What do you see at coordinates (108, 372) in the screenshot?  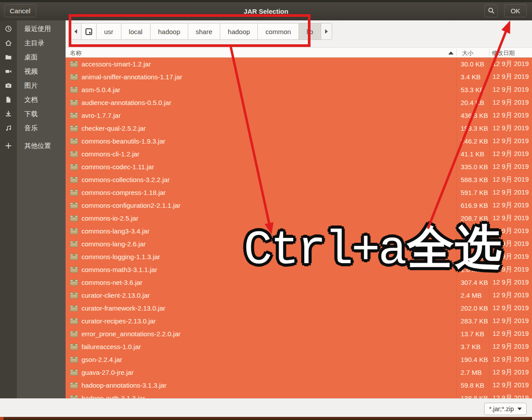 I see `file-name: guava-27.0-jre.jar` at bounding box center [108, 372].